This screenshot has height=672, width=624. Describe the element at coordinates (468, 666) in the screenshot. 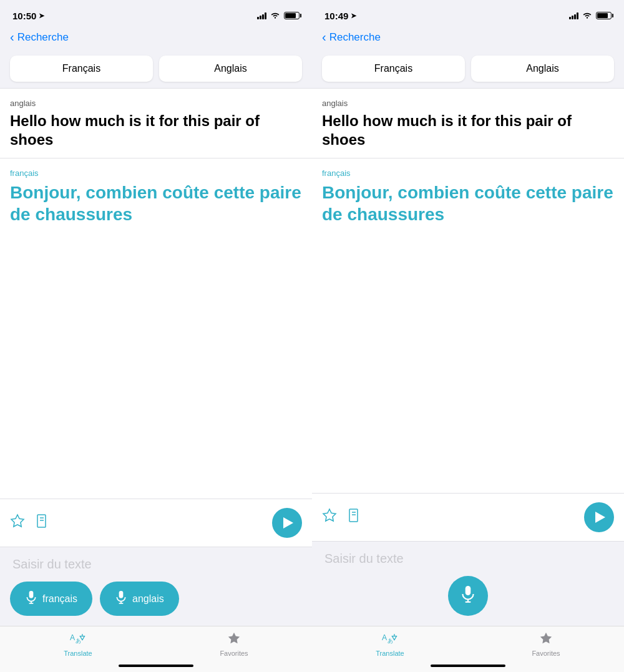

I see `home-bar-right` at that location.